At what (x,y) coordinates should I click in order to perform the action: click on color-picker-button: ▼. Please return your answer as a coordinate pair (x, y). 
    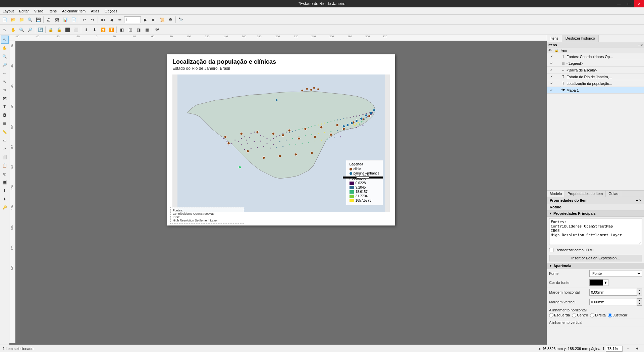
    Looking at the image, I should click on (599, 283).